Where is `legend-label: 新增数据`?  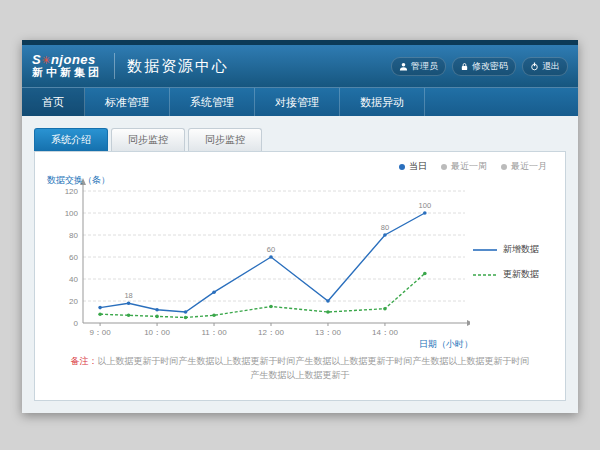
legend-label: 新增数据 is located at coordinates (521, 250).